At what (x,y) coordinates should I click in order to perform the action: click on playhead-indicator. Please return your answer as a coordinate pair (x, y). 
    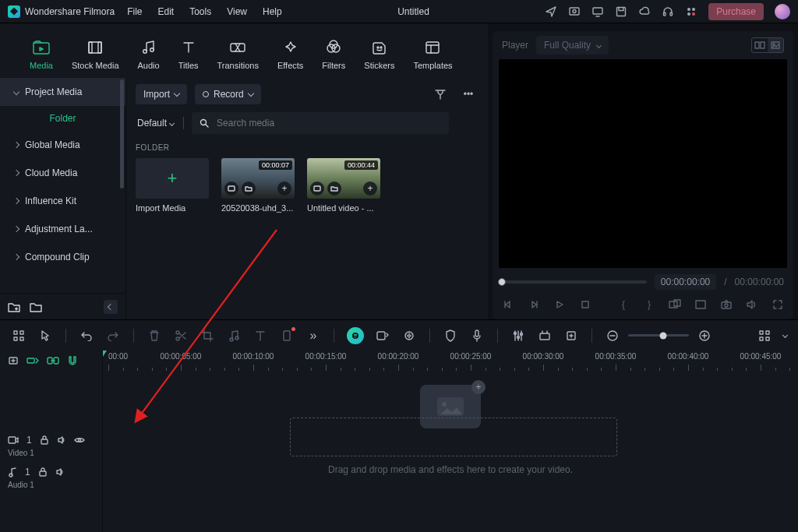
    Looking at the image, I should click on (104, 354).